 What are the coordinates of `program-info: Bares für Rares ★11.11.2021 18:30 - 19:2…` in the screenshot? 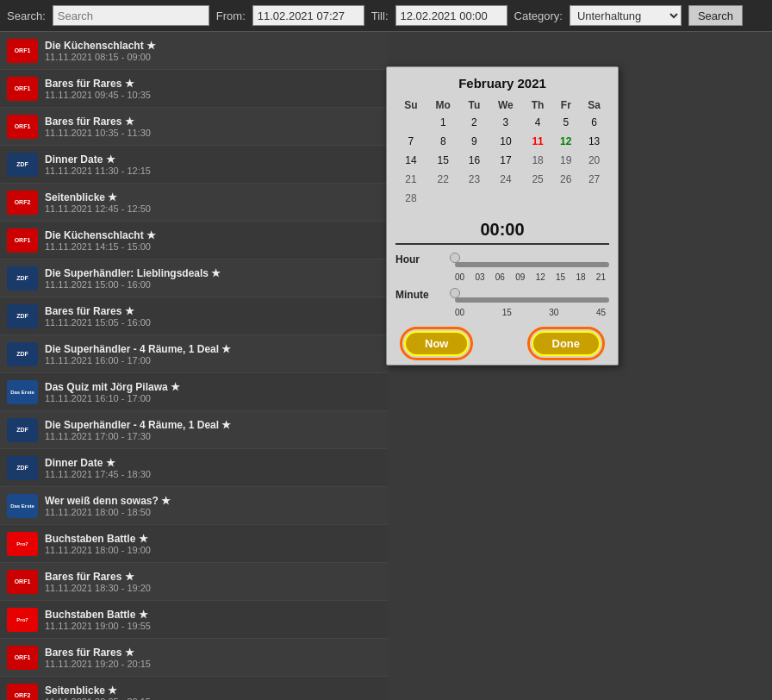 It's located at (98, 582).